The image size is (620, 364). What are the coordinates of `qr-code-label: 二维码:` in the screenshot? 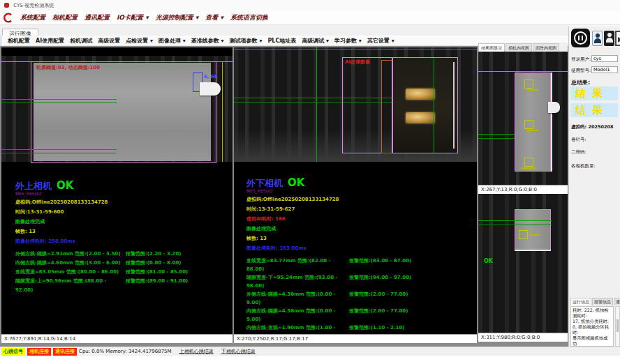 It's located at (579, 152).